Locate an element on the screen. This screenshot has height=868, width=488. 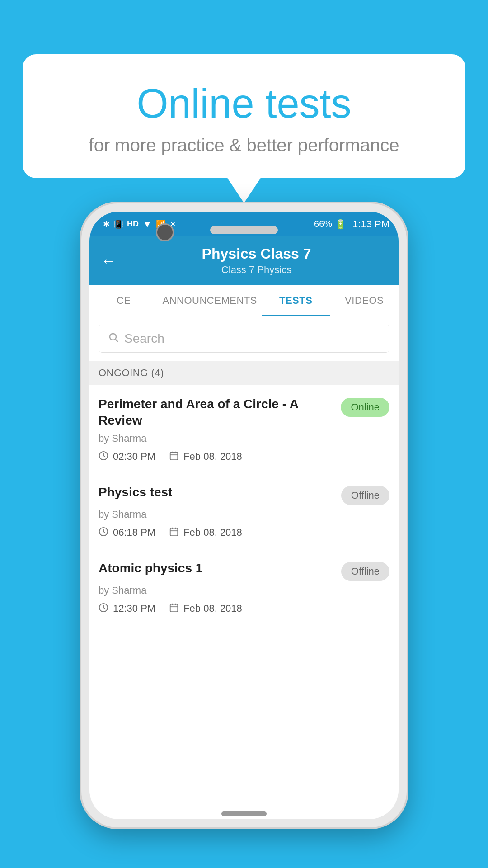
phone-camera is located at coordinates (165, 232).